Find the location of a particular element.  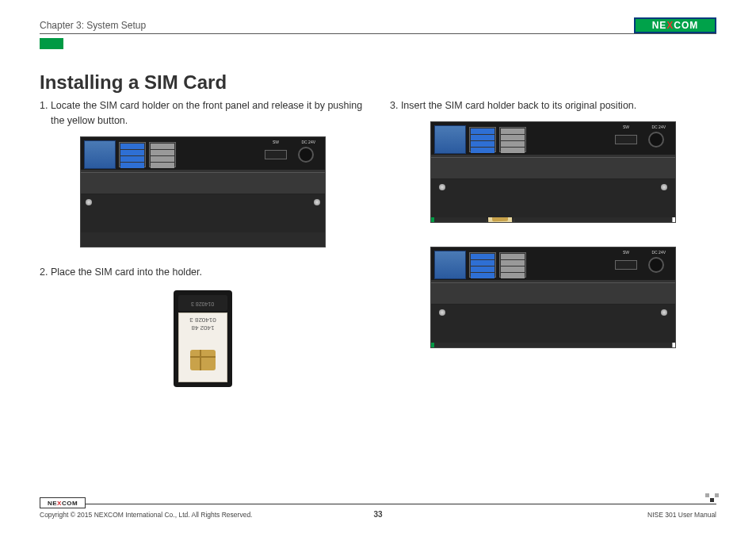

page-title: Installing a SIM Card is located at coordinates (378, 82).